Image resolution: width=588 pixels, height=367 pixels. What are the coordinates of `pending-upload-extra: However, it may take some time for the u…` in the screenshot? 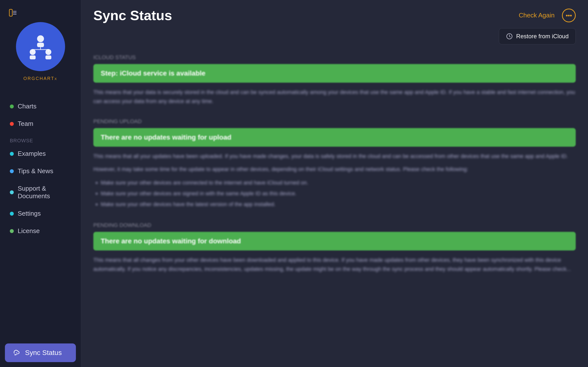 It's located at (335, 169).